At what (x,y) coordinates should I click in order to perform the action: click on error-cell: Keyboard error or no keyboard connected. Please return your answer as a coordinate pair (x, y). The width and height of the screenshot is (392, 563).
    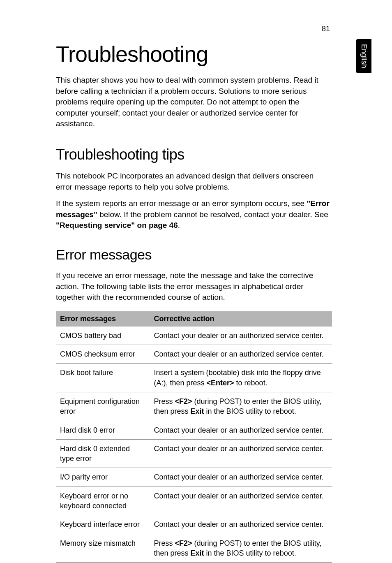
    Looking at the image, I should click on (103, 501).